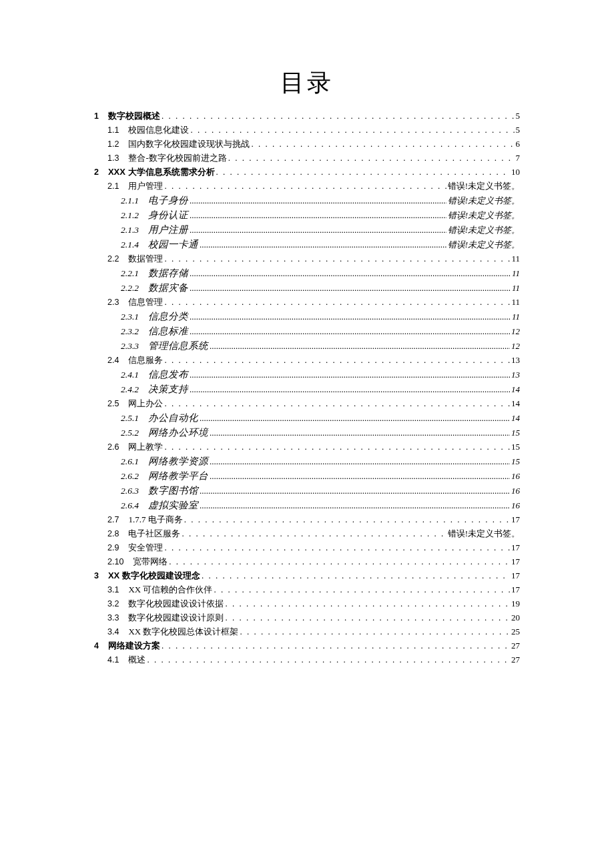 Image resolution: width=614 pixels, height=868 pixels. I want to click on toc-entry: 2.1.3用户注册错误!未定义书签。, so click(320, 230).